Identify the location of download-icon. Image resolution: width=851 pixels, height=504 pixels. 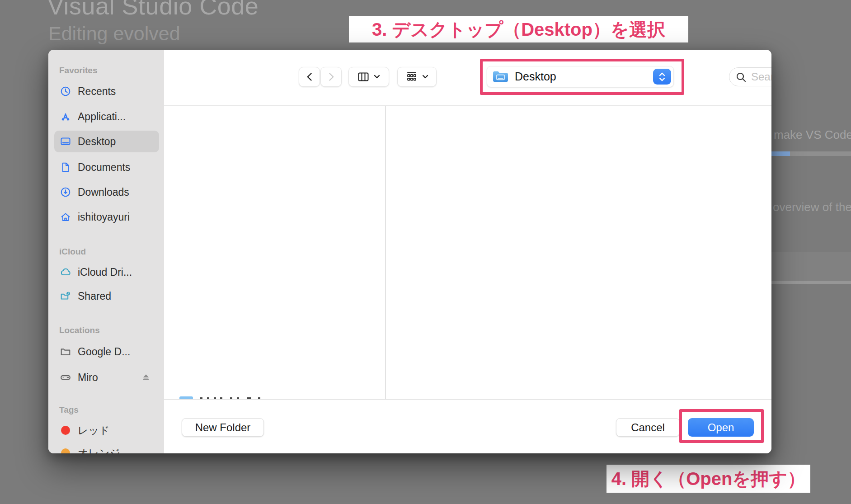
(66, 192).